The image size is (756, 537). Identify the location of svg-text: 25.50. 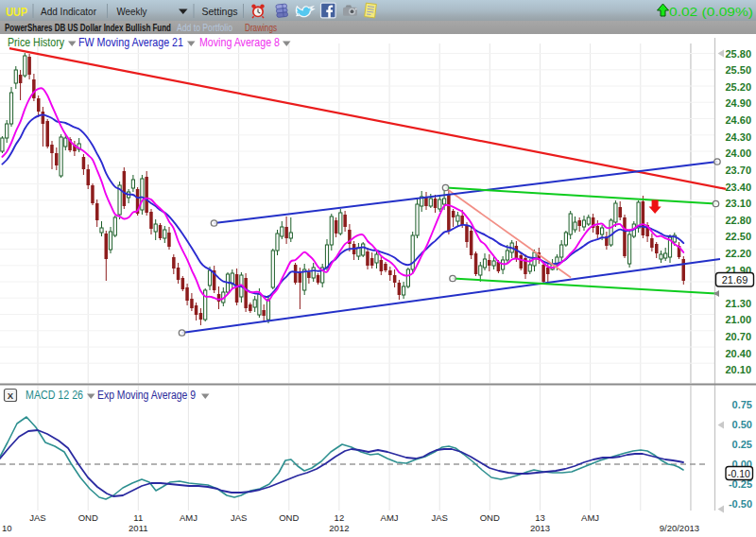
(738, 70).